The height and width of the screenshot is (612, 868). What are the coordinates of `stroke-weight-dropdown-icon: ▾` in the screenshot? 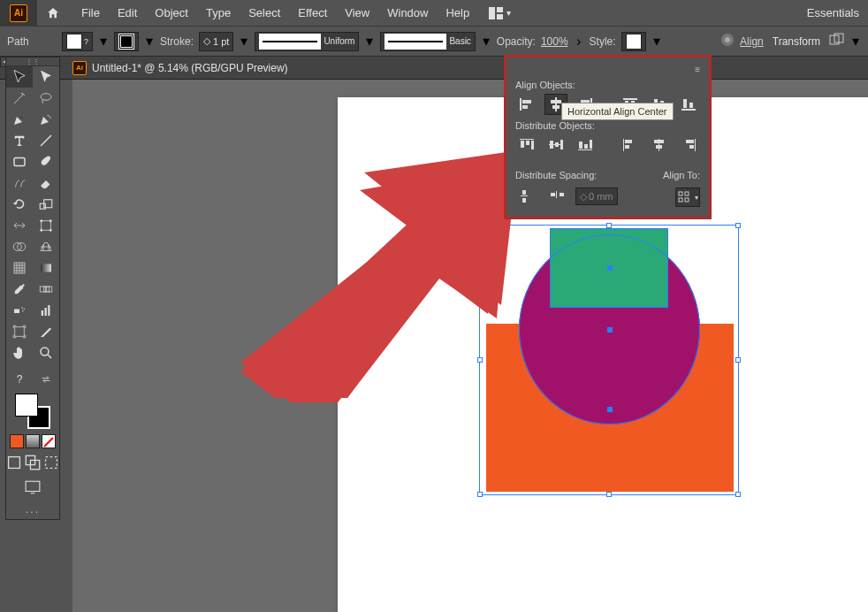 It's located at (244, 41).